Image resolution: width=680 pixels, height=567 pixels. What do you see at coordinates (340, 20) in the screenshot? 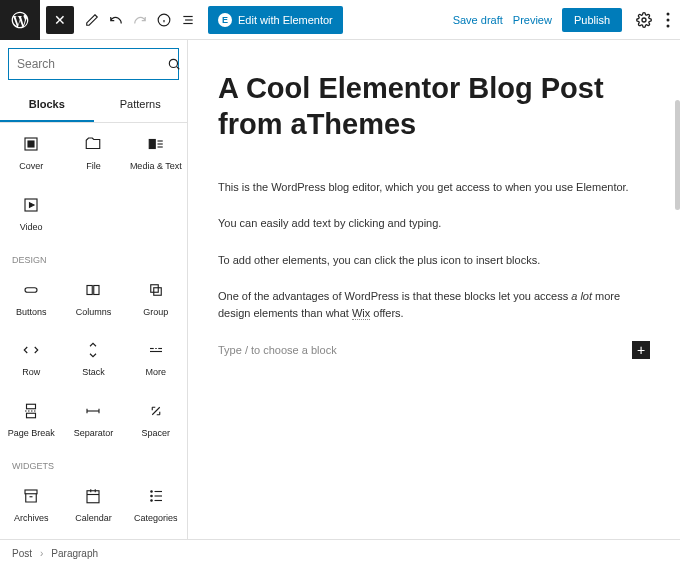
I see `topbar: ✕ E Edit with Elementor Save draft Previ…` at bounding box center [340, 20].